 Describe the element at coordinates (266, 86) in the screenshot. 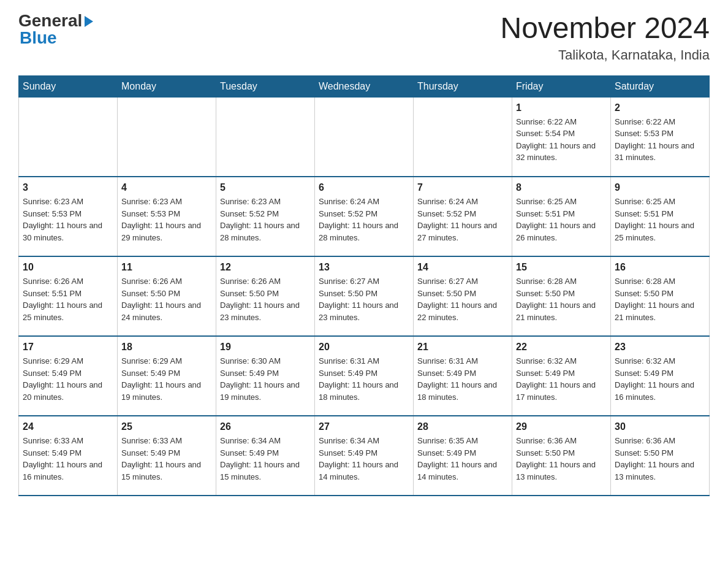

I see `weekday-header-tuesday: Tuesday` at that location.